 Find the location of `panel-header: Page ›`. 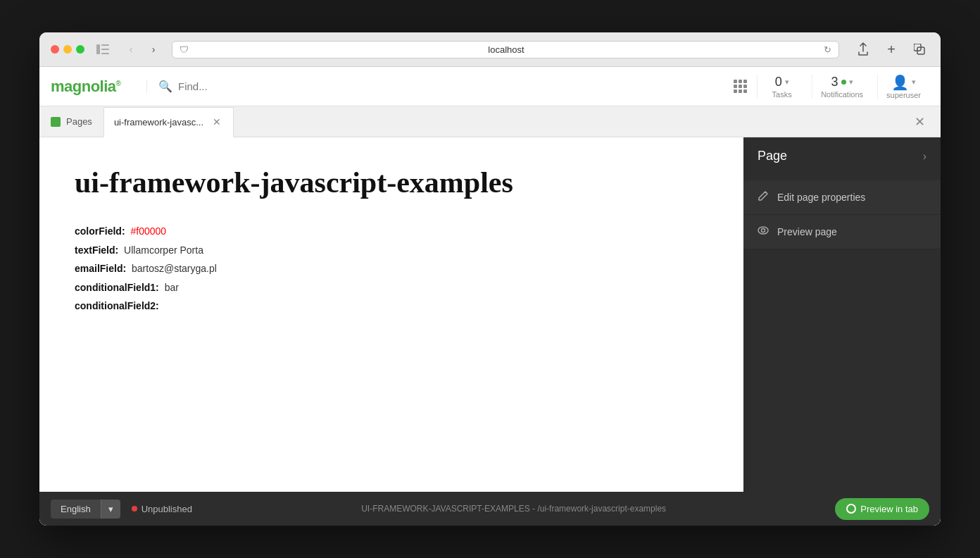

panel-header: Page › is located at coordinates (842, 156).